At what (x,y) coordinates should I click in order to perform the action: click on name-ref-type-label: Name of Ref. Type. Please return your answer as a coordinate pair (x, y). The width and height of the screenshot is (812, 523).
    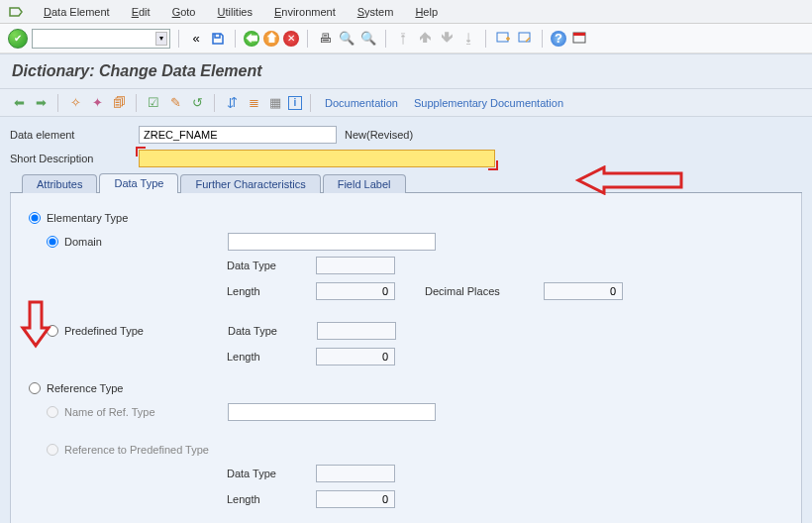
    Looking at the image, I should click on (147, 412).